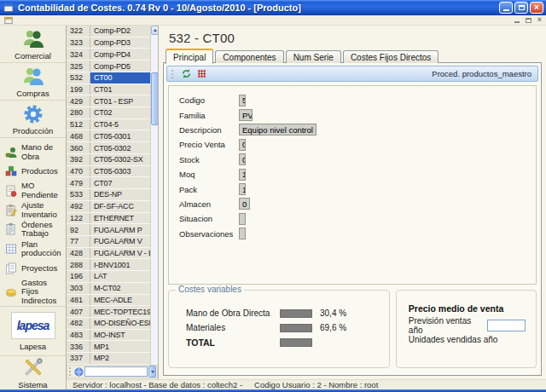  What do you see at coordinates (78, 206) in the screenshot?
I see `product-id: 492` at bounding box center [78, 206].